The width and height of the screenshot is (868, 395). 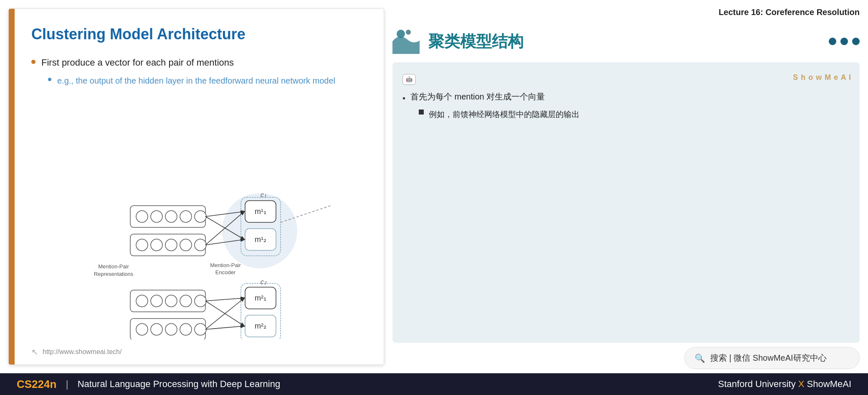 I want to click on bottom-left: CS224n | Natural Language Processing wit…, so click(x=149, y=385).